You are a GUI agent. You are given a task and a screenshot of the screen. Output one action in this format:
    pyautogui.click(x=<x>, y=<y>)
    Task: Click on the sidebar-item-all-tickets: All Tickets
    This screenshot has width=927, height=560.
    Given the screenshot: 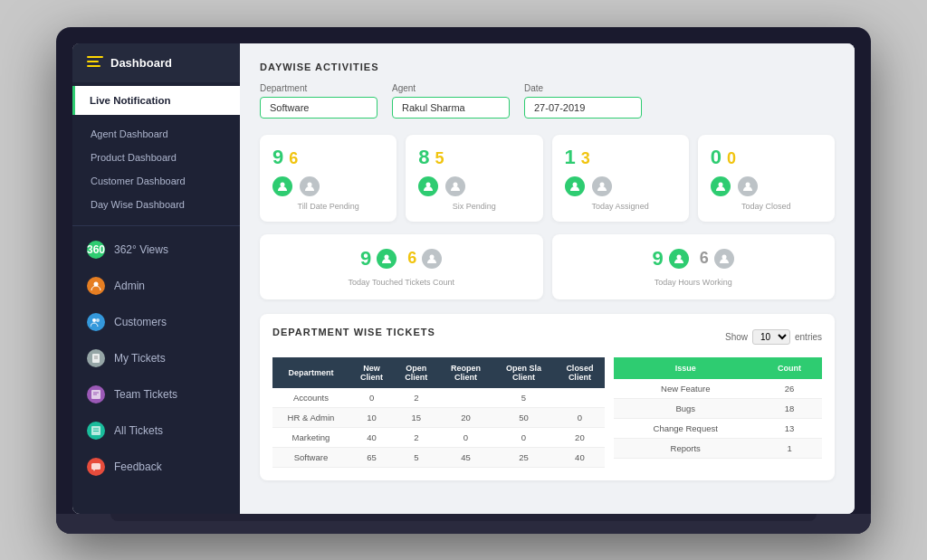 What is the action you would take?
    pyautogui.click(x=156, y=431)
    